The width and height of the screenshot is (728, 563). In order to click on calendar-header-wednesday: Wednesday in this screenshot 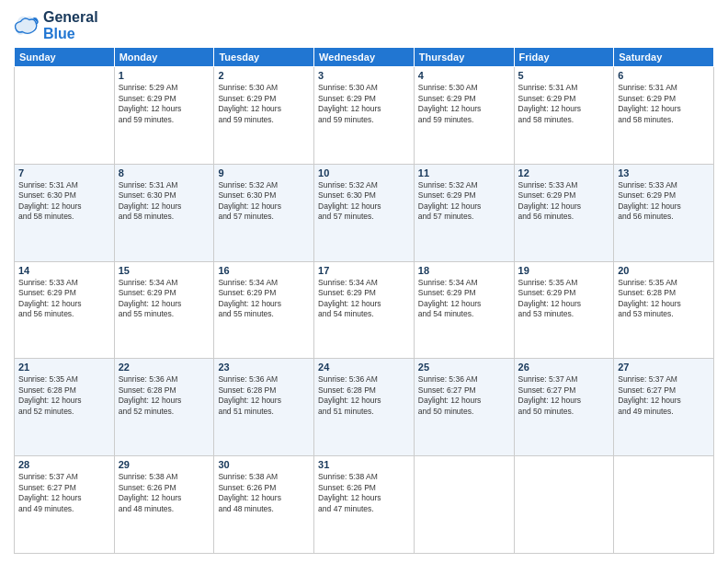, I will do `click(364, 57)`.